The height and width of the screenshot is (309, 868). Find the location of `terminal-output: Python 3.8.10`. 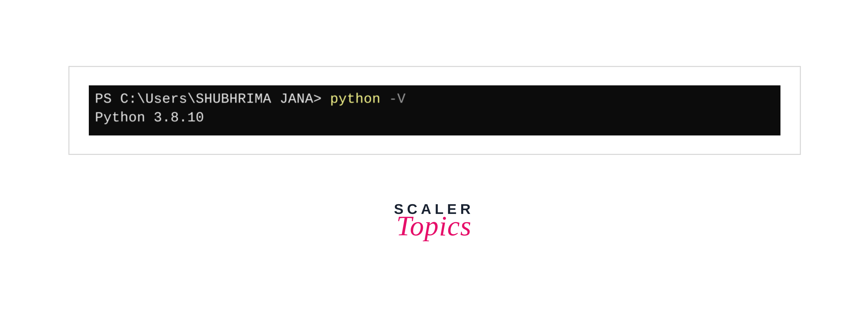

terminal-output: Python 3.8.10 is located at coordinates (435, 118).